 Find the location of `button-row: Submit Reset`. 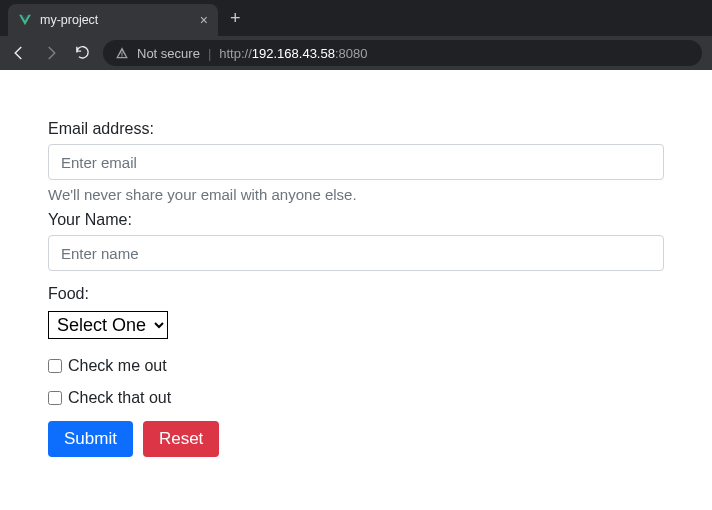

button-row: Submit Reset is located at coordinates (356, 439).